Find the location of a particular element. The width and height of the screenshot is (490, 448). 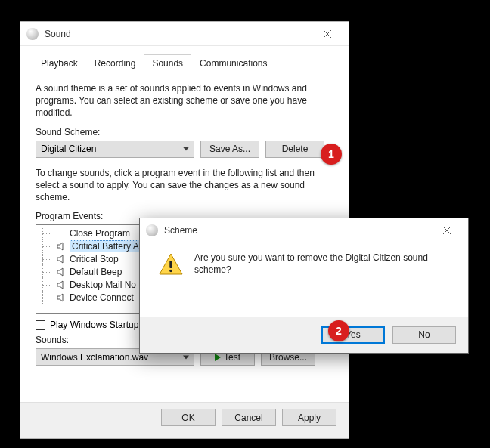

tab-recording: Recording is located at coordinates (115, 63).